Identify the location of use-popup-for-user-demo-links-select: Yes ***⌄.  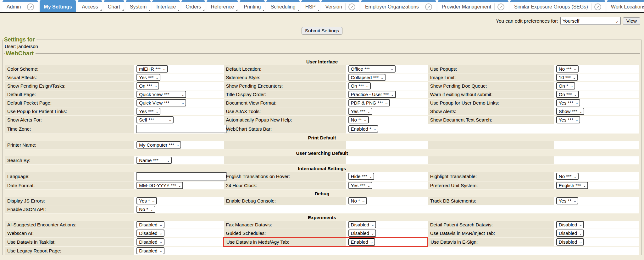
(568, 103).